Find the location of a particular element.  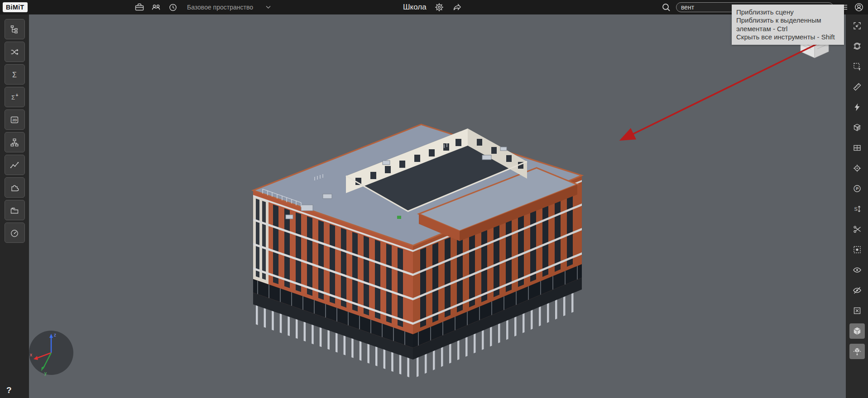

svg-text: S is located at coordinates (856, 209).